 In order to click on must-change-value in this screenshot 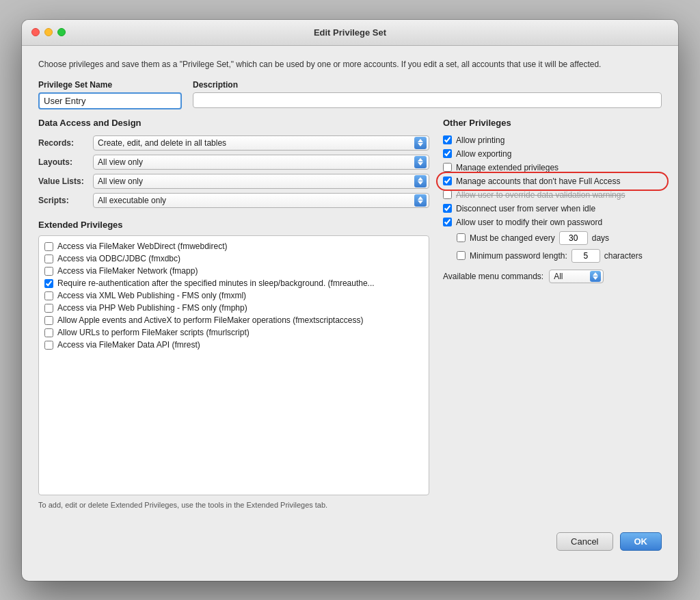, I will do `click(574, 238)`.